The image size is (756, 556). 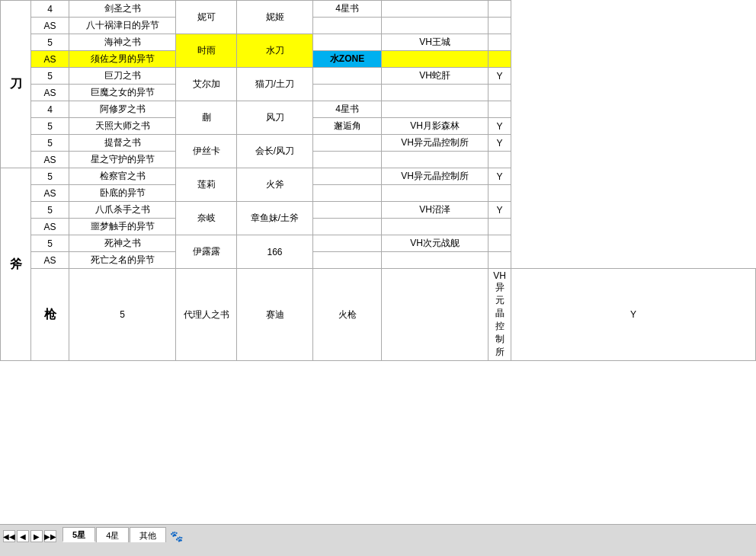 I want to click on weapon-cell: 风刀, so click(x=275, y=118).